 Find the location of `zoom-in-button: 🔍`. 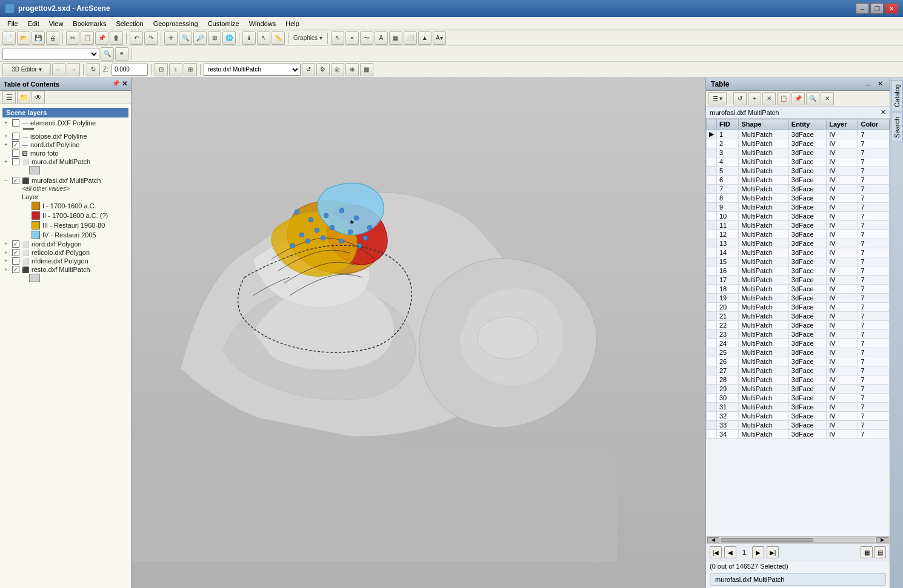

zoom-in-button: 🔍 is located at coordinates (185, 38).